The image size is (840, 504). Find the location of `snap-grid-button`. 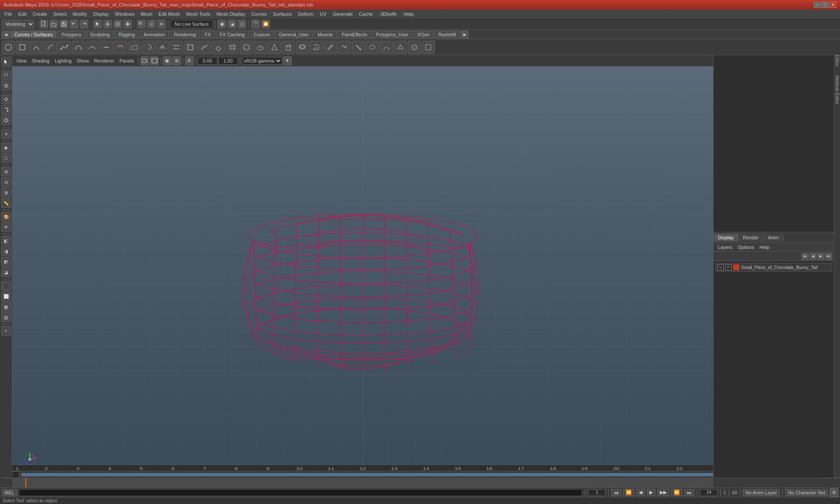

snap-grid-button is located at coordinates (141, 24).